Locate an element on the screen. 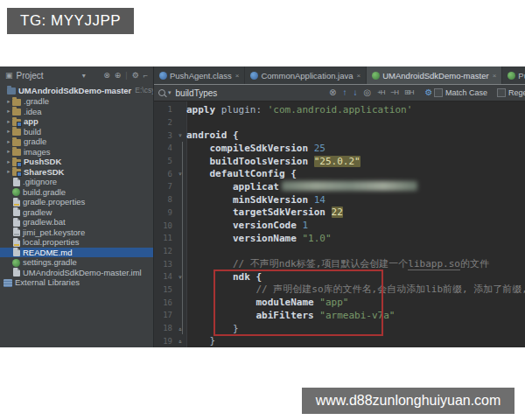 This screenshot has width=525, height=420. hide-panel-icon: ⌐ is located at coordinates (145, 75).